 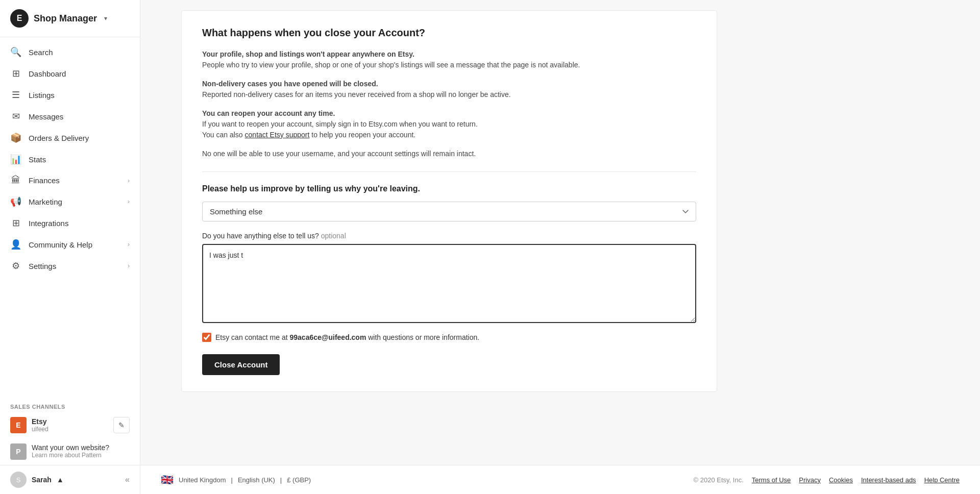 What do you see at coordinates (41, 52) in the screenshot?
I see `sidebar-item-search-label: Search` at bounding box center [41, 52].